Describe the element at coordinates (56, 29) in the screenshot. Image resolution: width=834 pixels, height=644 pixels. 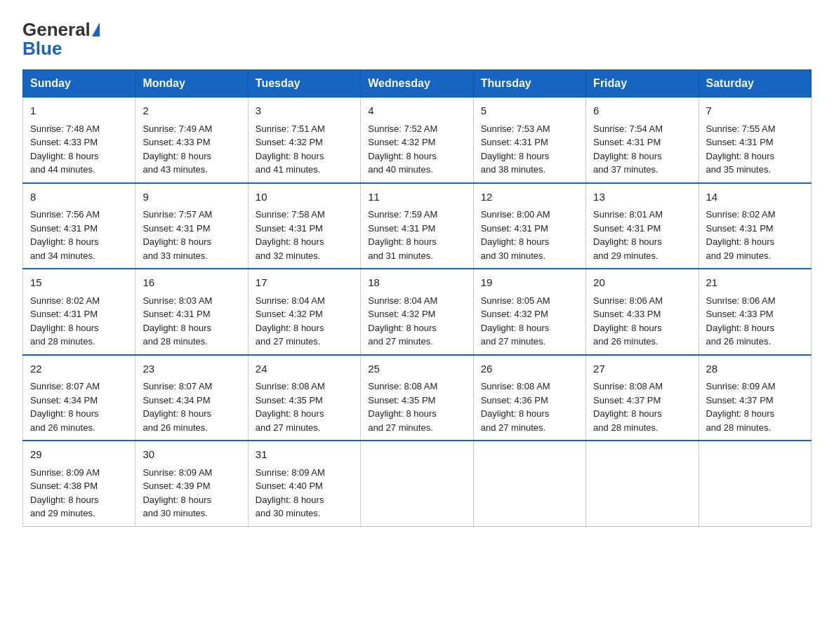
I see `logo-general-text: General` at that location.